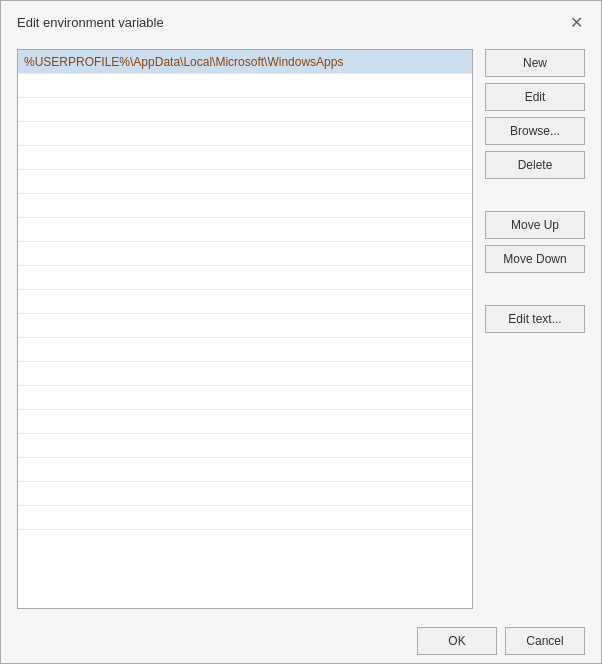  I want to click on footer: OK Cancel, so click(301, 642).